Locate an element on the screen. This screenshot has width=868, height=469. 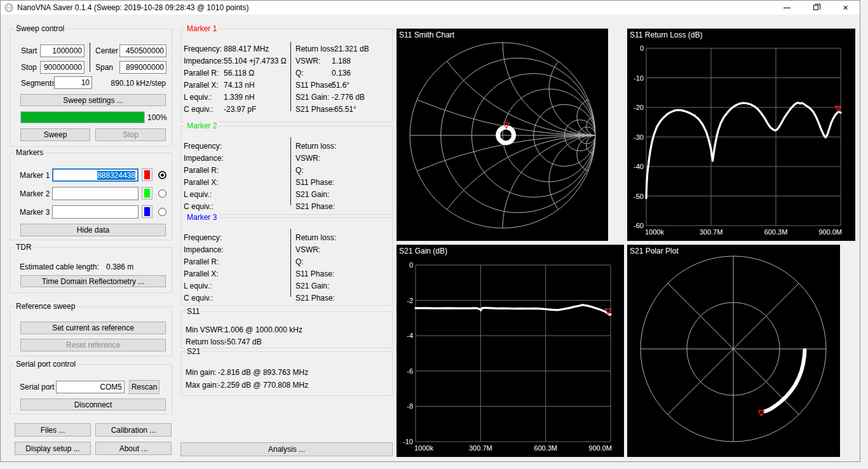
detail-value: -2.776 dB is located at coordinates (348, 97).